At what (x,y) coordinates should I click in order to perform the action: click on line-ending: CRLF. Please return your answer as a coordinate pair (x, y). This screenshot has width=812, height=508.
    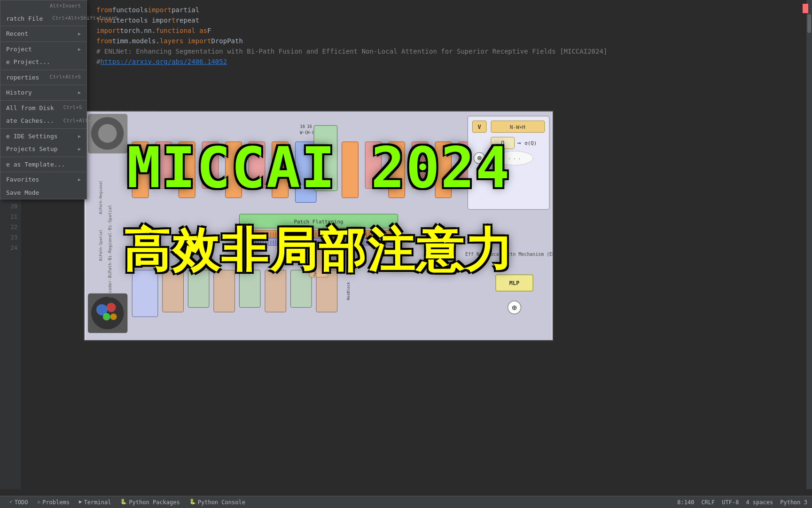
    Looking at the image, I should click on (708, 502).